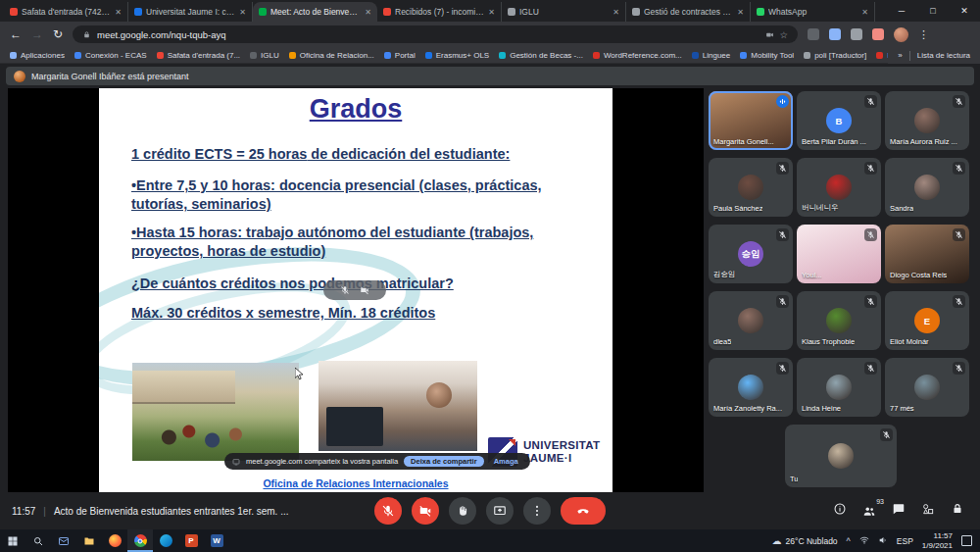  I want to click on bookmark-item: WordReference.com..., so click(637, 55).